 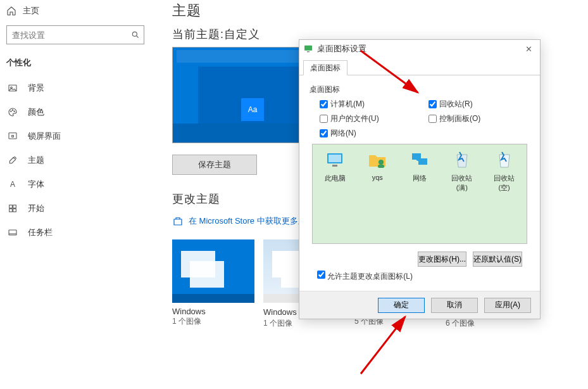 What do you see at coordinates (75, 136) in the screenshot?
I see `sidebar-item-lockscreen: 锁屏界面` at bounding box center [75, 136].